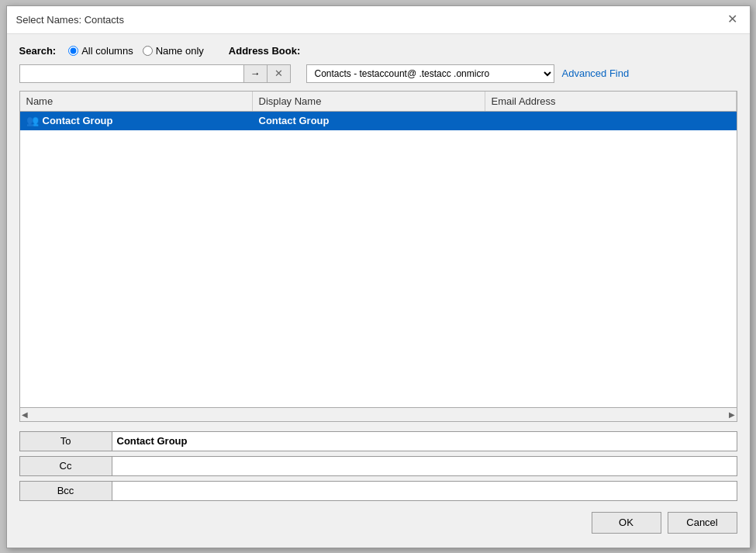 The height and width of the screenshot is (553, 756). I want to click on column-email-header: Email Address, so click(611, 101).